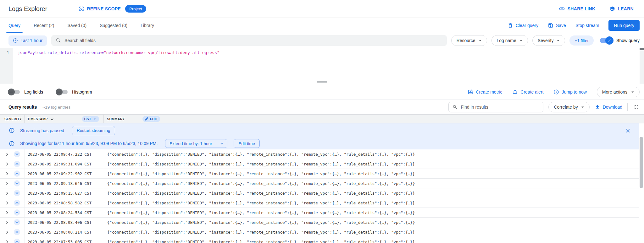  Describe the element at coordinates (322, 66) in the screenshot. I see `query-editor: 1 jsonPayload.rule_details.reference="ne…` at that location.